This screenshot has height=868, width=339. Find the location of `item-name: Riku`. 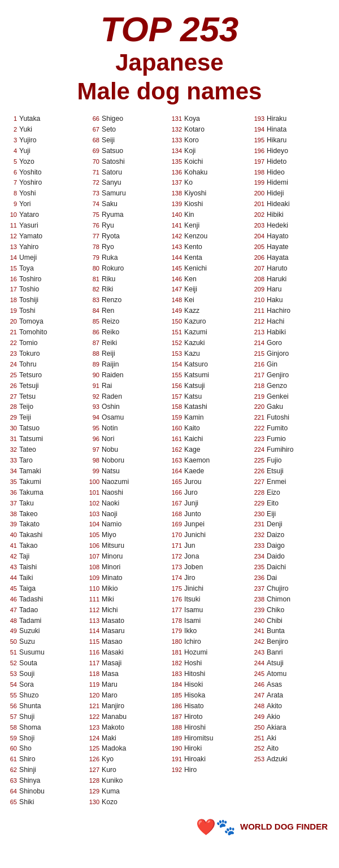

item-name: Riku is located at coordinates (108, 279).